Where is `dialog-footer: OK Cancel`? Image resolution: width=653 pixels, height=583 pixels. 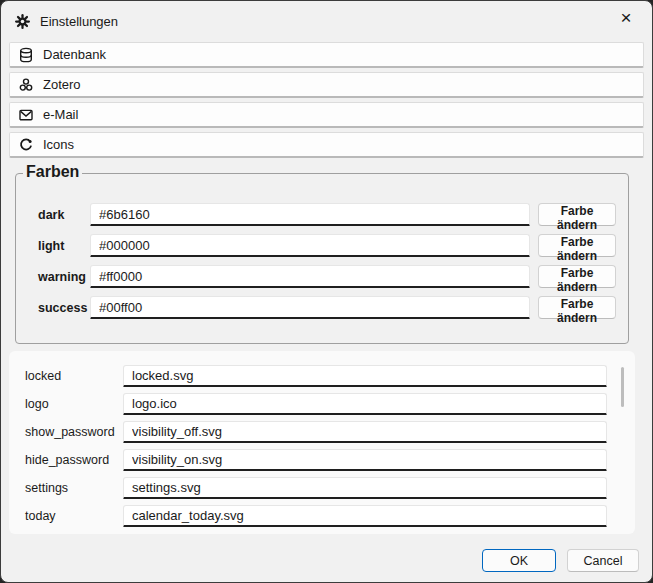
dialog-footer: OK Cancel is located at coordinates (560, 560).